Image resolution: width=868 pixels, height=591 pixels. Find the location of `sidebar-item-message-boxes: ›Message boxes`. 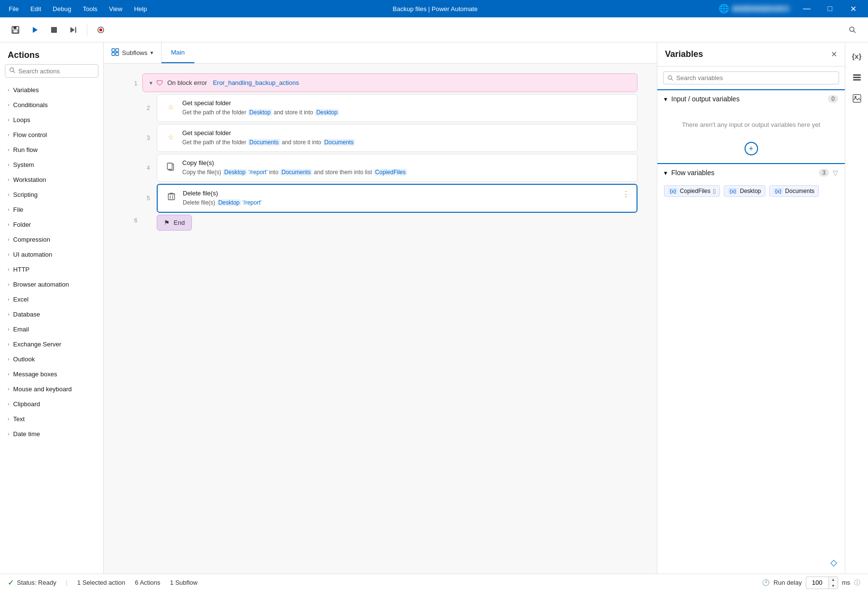

sidebar-item-message-boxes: ›Message boxes is located at coordinates (52, 374).